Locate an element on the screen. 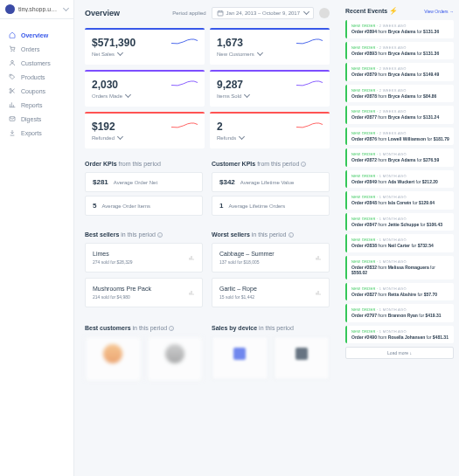  metric-orders-made: 2,030Orders Made is located at coordinates (145, 88).